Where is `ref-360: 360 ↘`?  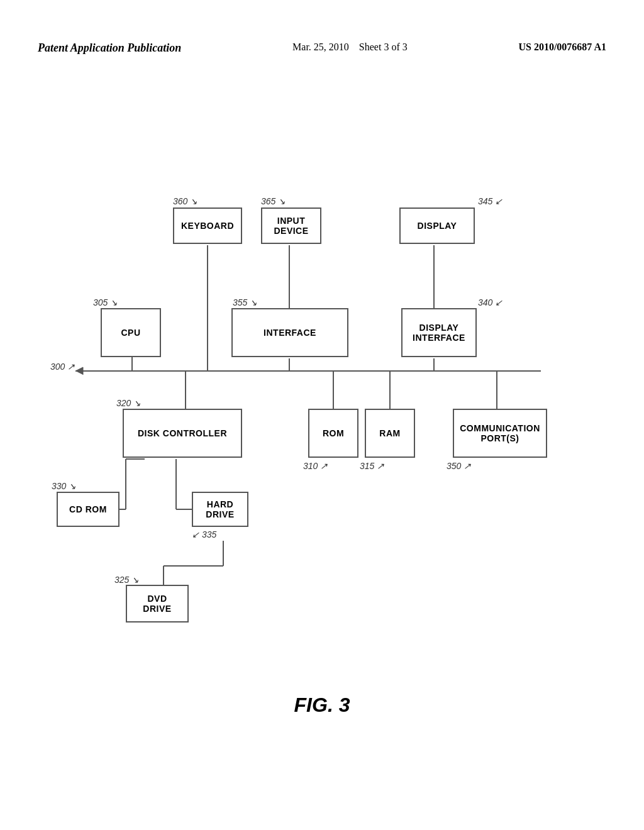 ref-360: 360 ↘ is located at coordinates (185, 201).